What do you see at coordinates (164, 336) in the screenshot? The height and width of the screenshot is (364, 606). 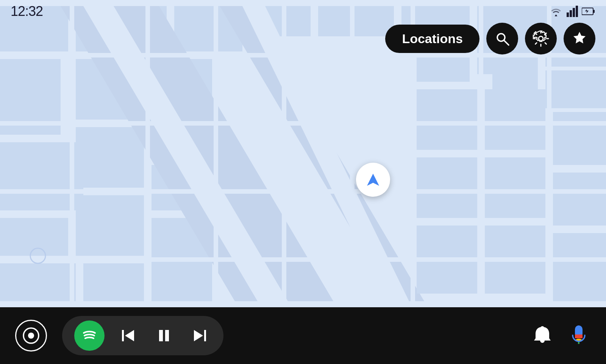 I see `pause-icon` at bounding box center [164, 336].